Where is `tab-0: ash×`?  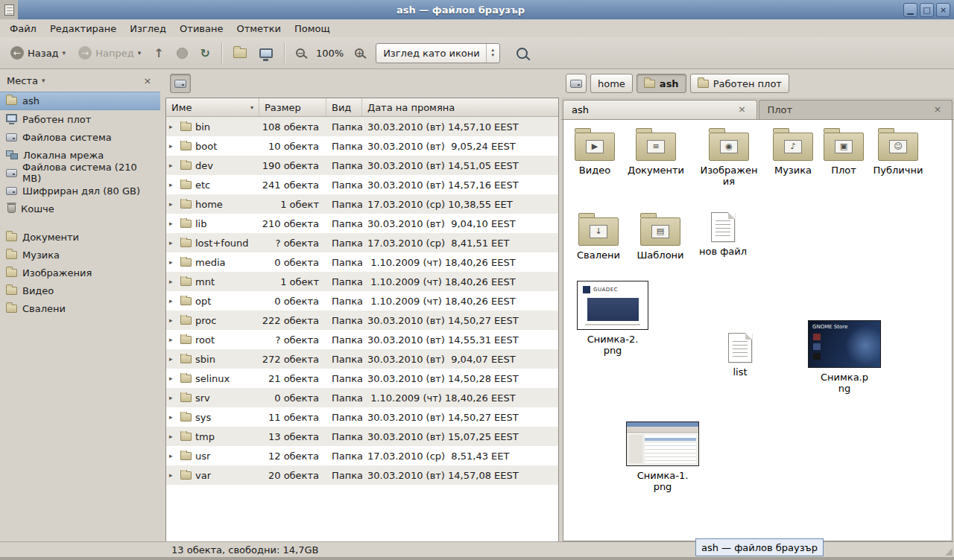
tab-0: ash× is located at coordinates (660, 109).